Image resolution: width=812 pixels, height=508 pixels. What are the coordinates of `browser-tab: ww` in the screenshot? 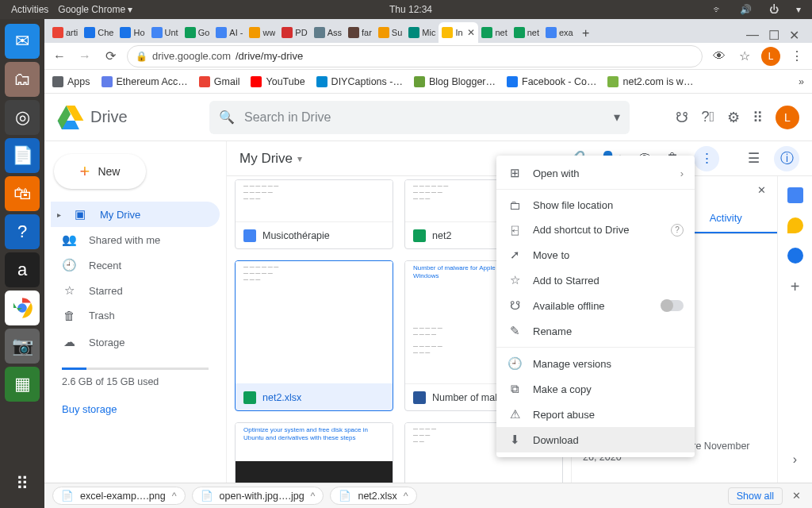 It's located at (262, 33).